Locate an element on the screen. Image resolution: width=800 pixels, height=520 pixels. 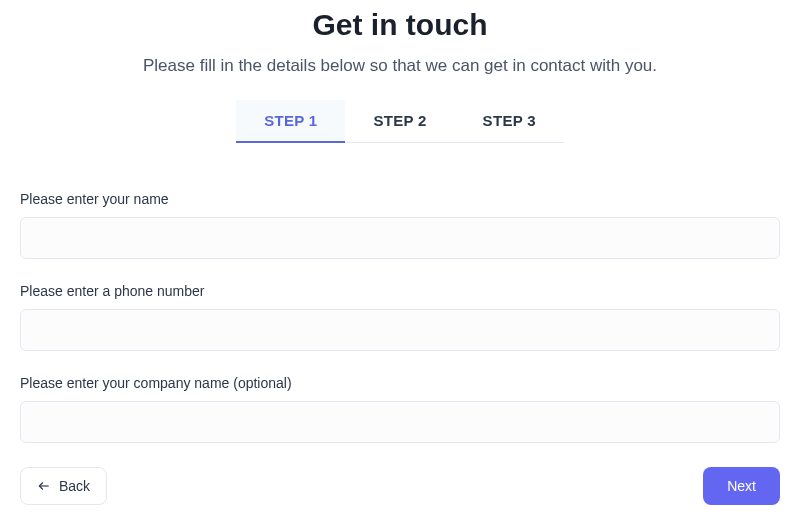
field-group-company: Please enter your company name (optional… is located at coordinates (400, 409).